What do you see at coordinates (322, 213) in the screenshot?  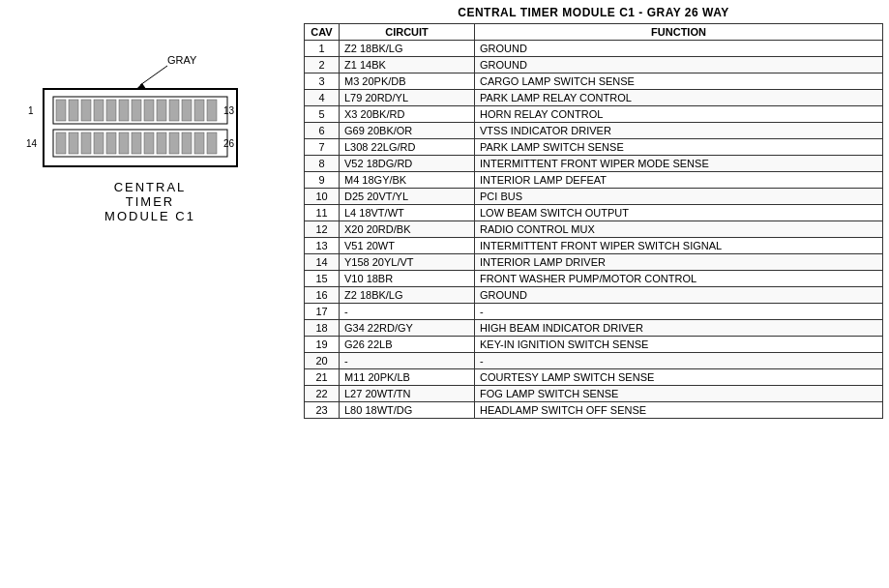 I see `cell-cav: 11` at bounding box center [322, 213].